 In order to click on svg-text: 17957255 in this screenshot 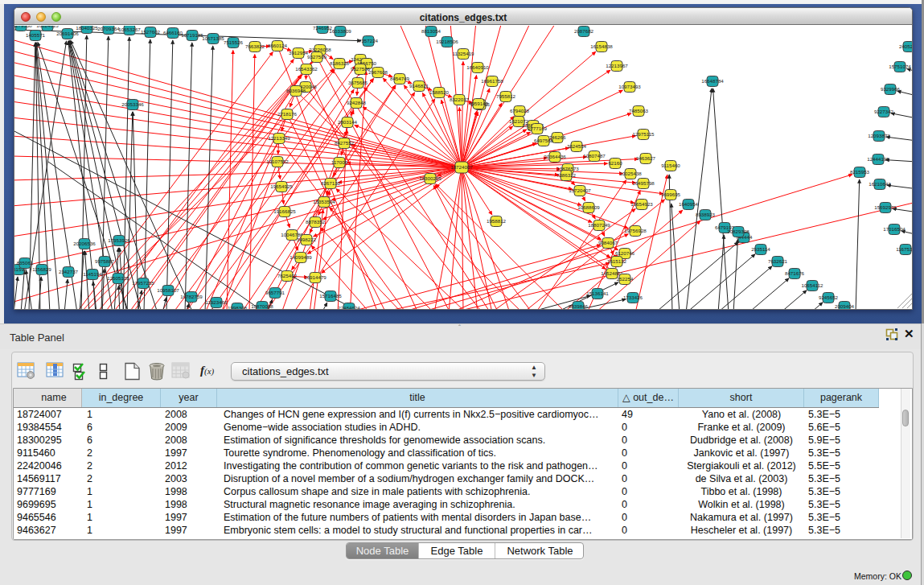, I will do `click(143, 283)`.